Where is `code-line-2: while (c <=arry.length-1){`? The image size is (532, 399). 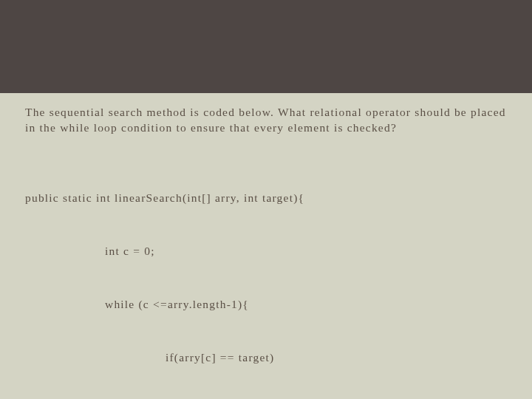
code-line-2: while (c <=arry.length-1){ is located at coordinates (266, 304).